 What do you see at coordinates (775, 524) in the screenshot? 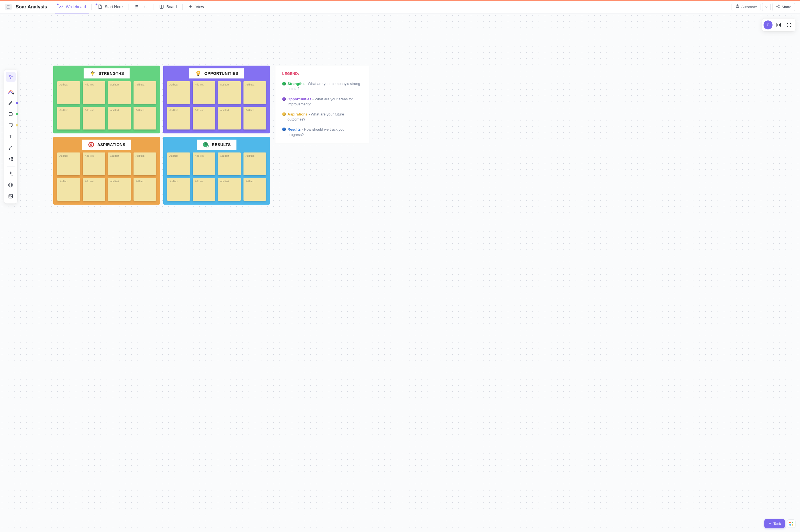
I see `new-task-button: Task` at bounding box center [775, 524].